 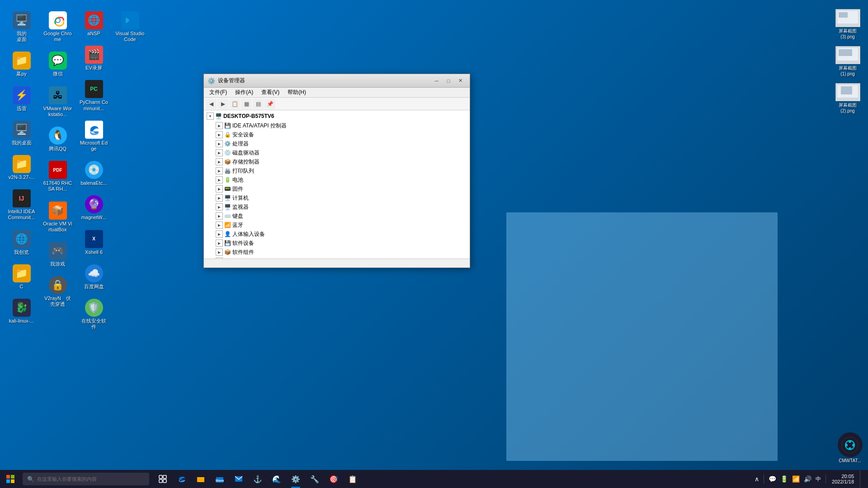 What do you see at coordinates (94, 243) in the screenshot?
I see `desktop-icon-xshell: X Xshell 6` at bounding box center [94, 243].